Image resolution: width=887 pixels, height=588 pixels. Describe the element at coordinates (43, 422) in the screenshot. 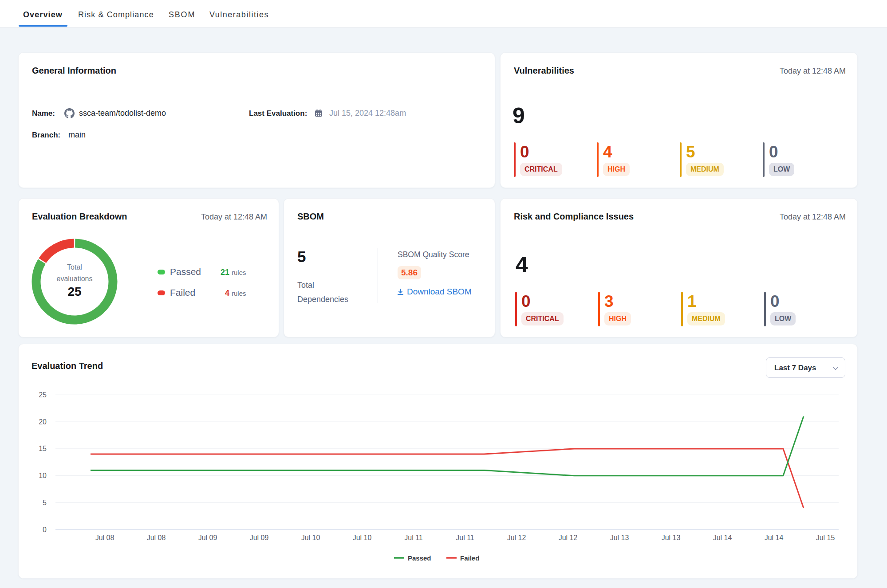

I see `svg-text: 20` at that location.